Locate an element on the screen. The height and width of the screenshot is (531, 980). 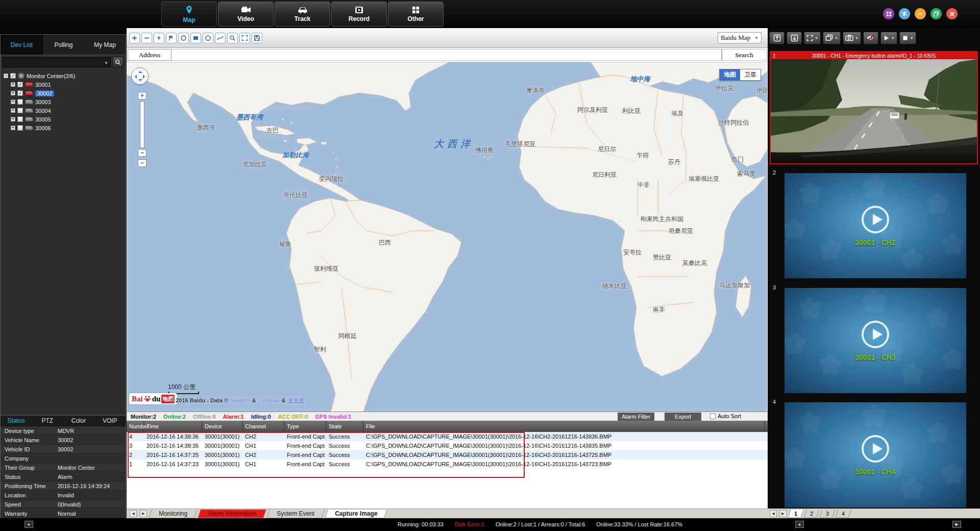
column-header-time: Time is located at coordinates (173, 426).